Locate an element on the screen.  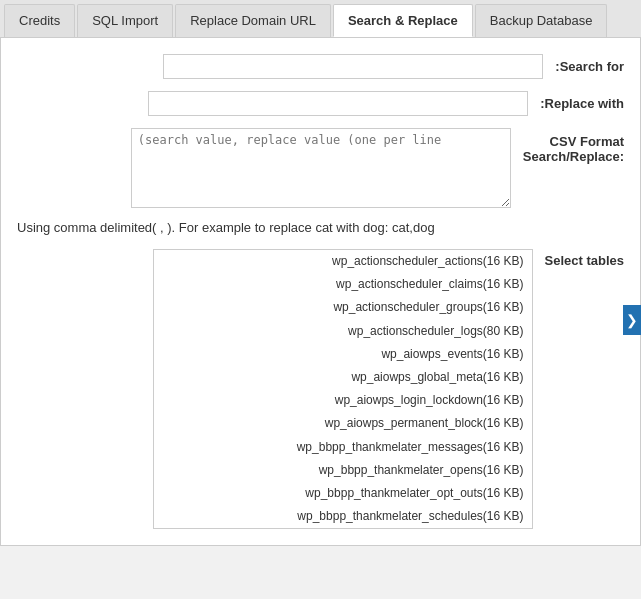
list-item: wp_actionscheduler_actions(16 KB) is located at coordinates (343, 262).